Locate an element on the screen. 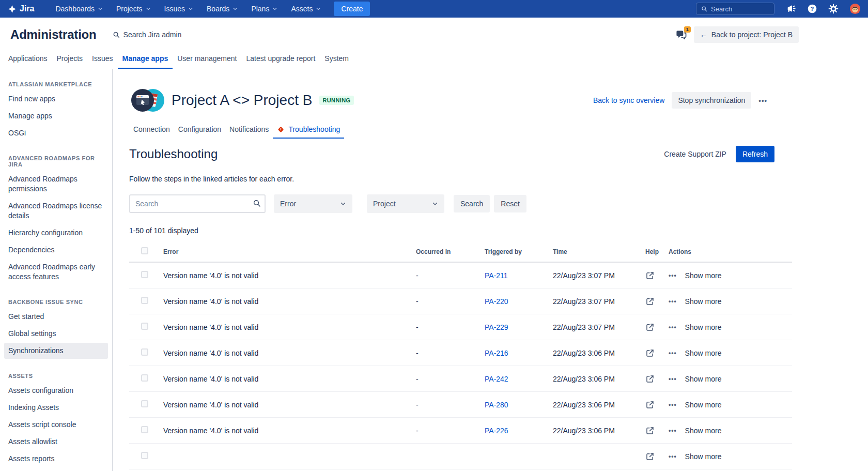 The width and height of the screenshot is (868, 471). sidebar-item-advanced-roadmaps-early-access-features: Advanced Roadmaps early access features is located at coordinates (56, 272).